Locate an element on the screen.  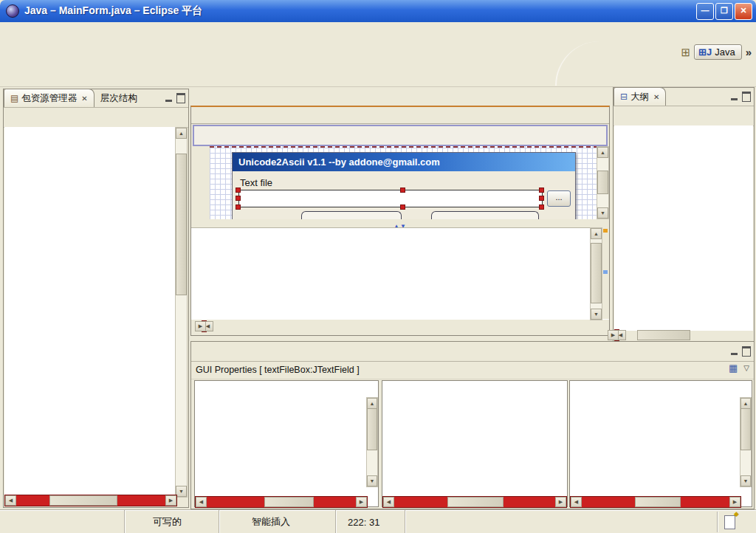
package-explorer-icon: ▤ is located at coordinates (15, 98).